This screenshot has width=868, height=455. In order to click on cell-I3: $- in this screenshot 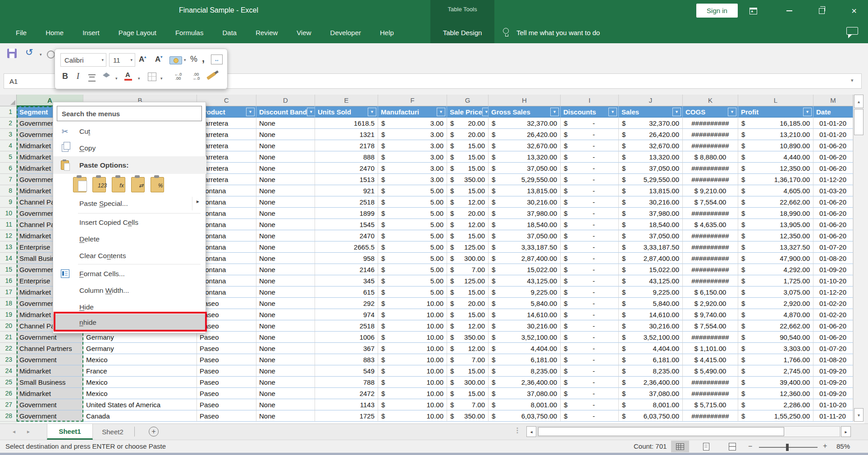, I will do `click(589, 134)`.